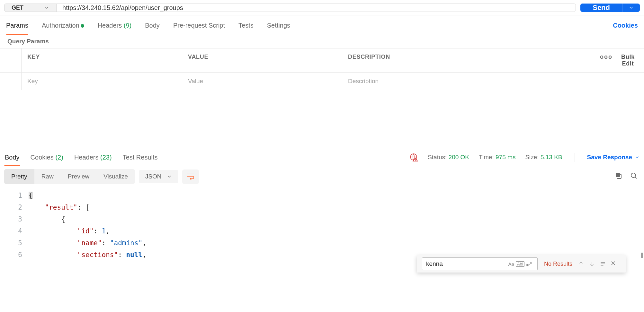  Describe the element at coordinates (11, 60) in the screenshot. I see `params-grip-header` at that location.